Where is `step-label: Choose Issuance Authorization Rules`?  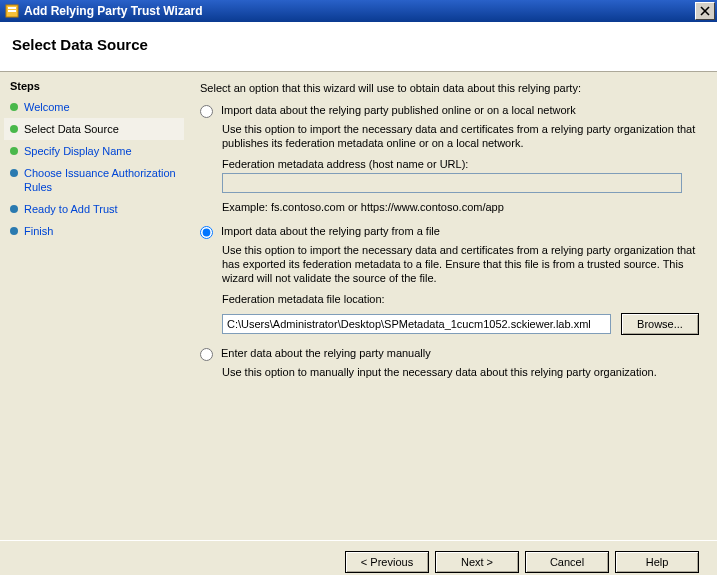 step-label: Choose Issuance Authorization Rules is located at coordinates (101, 180).